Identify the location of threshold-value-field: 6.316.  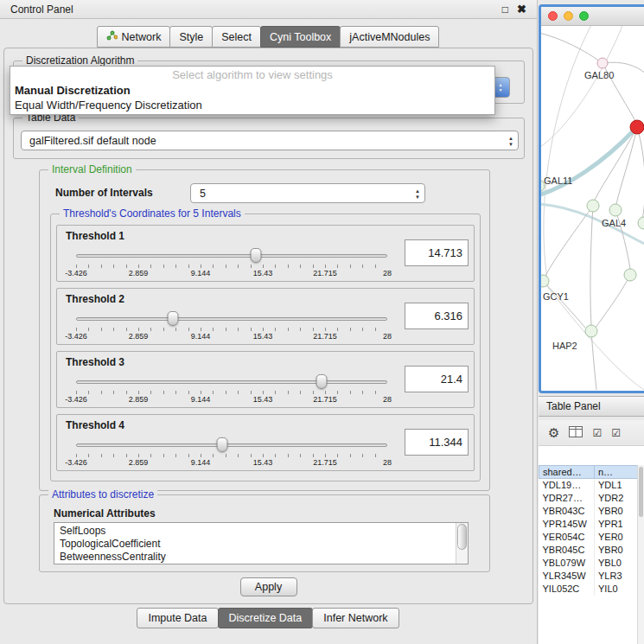
(437, 316).